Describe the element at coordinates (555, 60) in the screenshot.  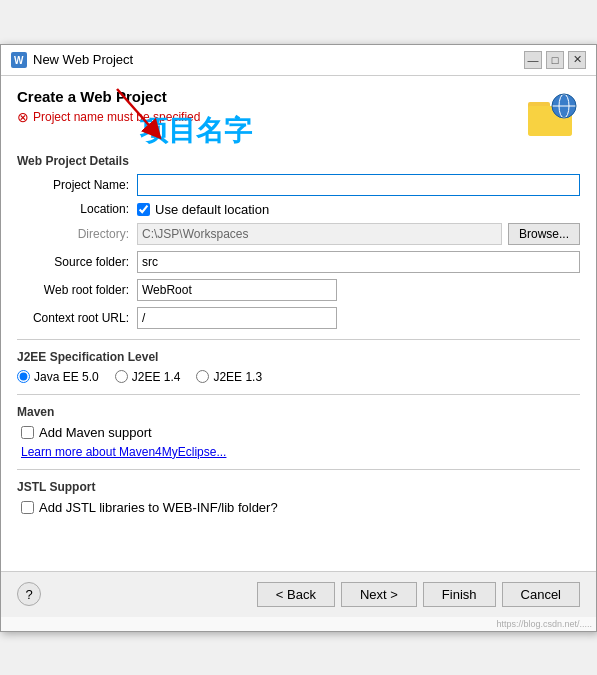
I see `maximize-button: □` at that location.